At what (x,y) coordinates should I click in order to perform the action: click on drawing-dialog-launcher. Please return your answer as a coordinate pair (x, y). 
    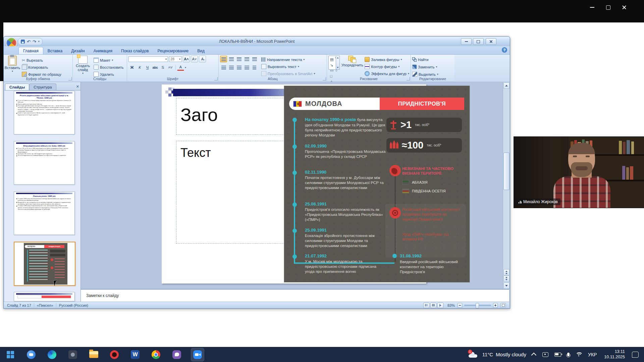
    Looking at the image, I should click on (408, 79).